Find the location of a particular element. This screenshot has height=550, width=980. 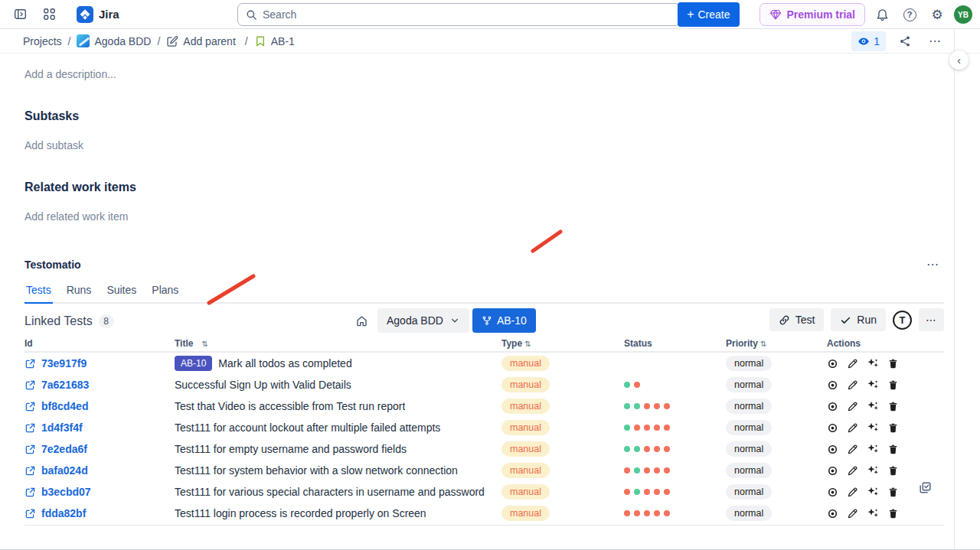

breadcrumb-projects: Projects is located at coordinates (43, 41).